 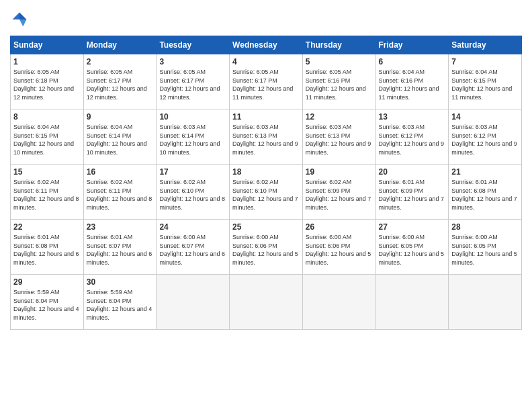 I want to click on calendar-cell: 6Sunrise: 6:04 AMSunset: 6:16 PMDaylight…, so click(x=412, y=82).